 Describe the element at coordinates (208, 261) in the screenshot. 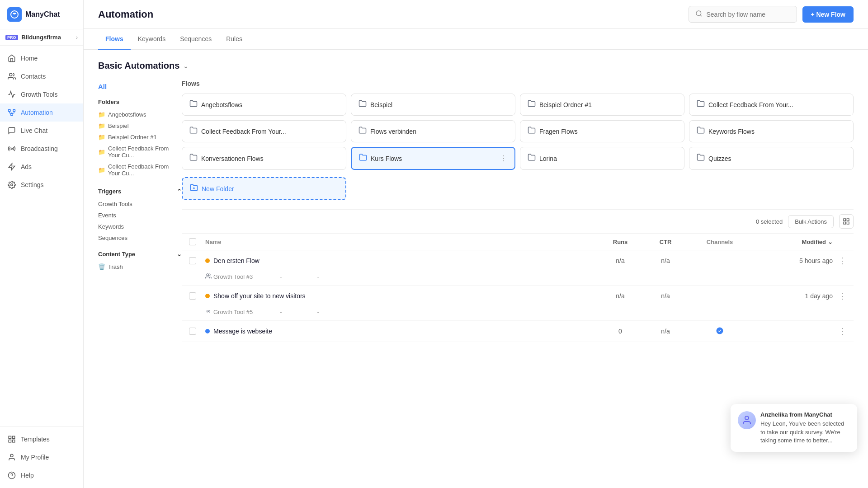

I see `status-dot-yellow` at that location.